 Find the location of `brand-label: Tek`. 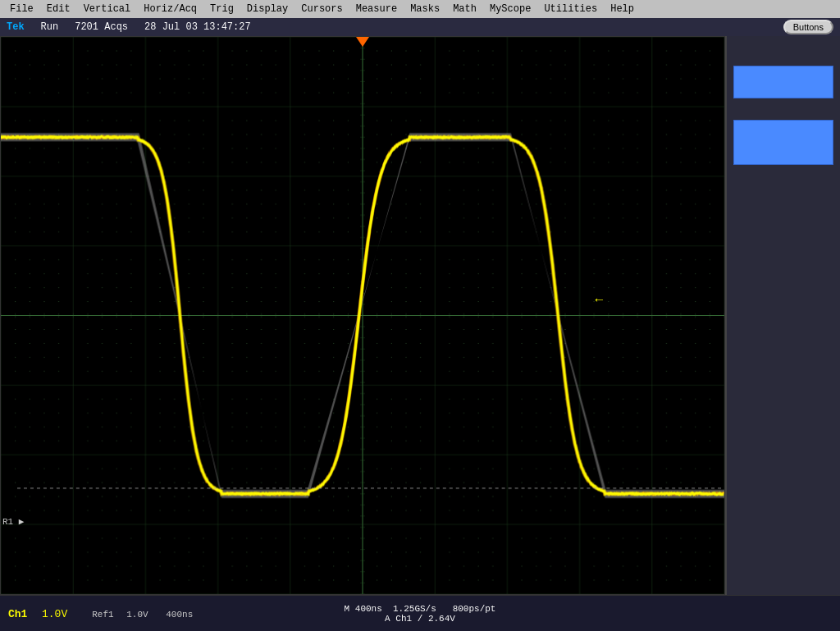

brand-label: Tek is located at coordinates (16, 27).